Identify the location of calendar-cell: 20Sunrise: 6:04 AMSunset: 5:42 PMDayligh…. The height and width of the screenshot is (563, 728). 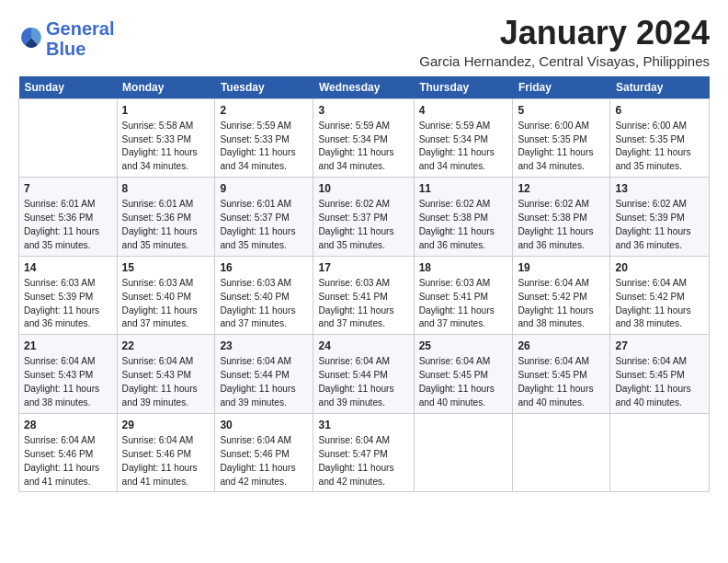
(660, 295).